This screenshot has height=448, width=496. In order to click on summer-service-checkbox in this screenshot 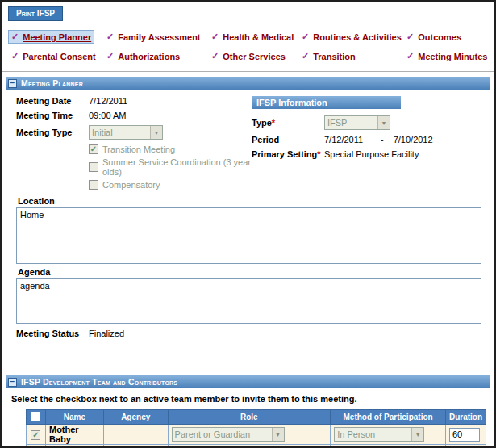, I will do `click(94, 167)`.